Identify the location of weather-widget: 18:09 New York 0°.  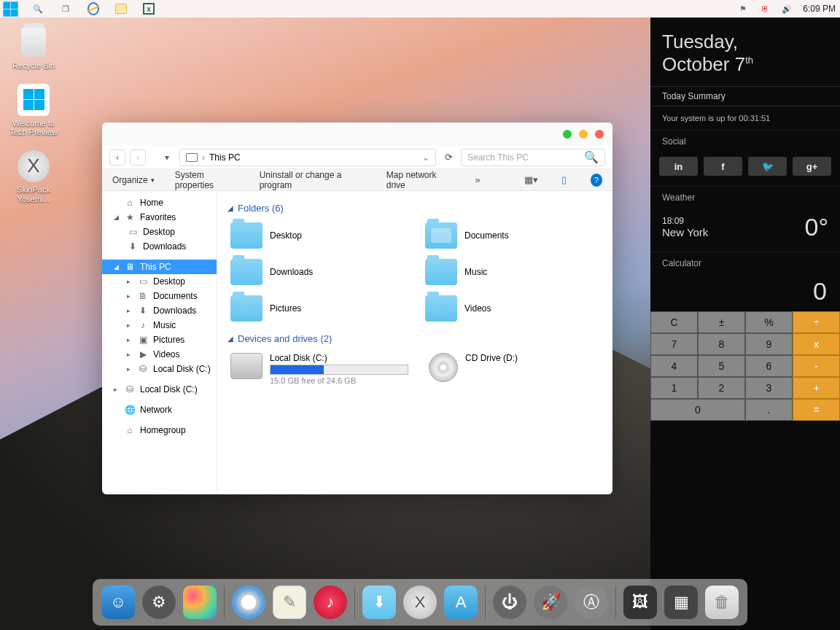
(745, 230).